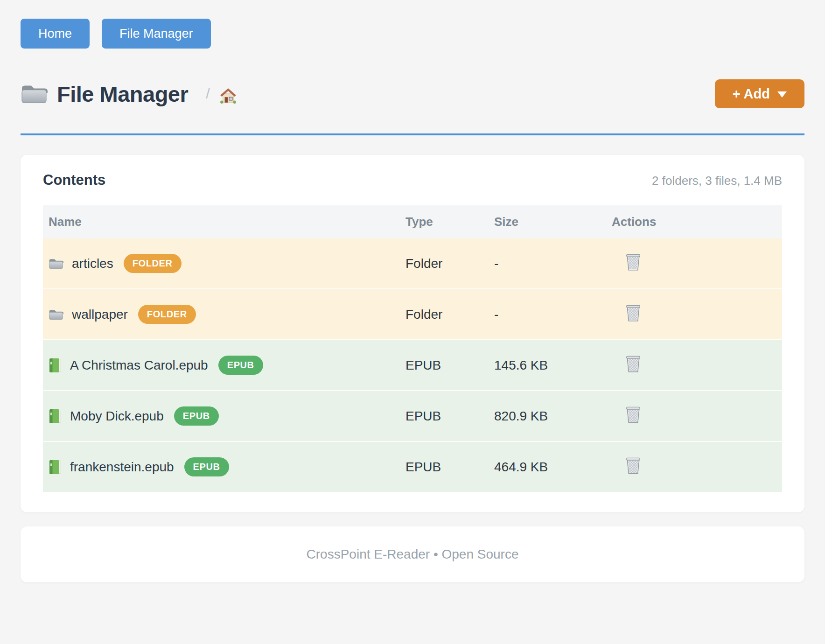  Describe the element at coordinates (412, 222) in the screenshot. I see `table-header-row: Name Type Size Actions` at that location.